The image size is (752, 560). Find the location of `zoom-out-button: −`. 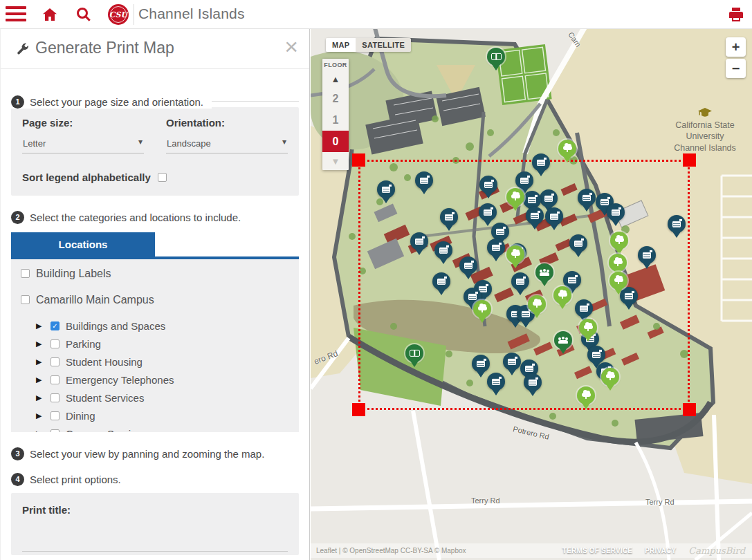

zoom-out-button: − is located at coordinates (736, 68).